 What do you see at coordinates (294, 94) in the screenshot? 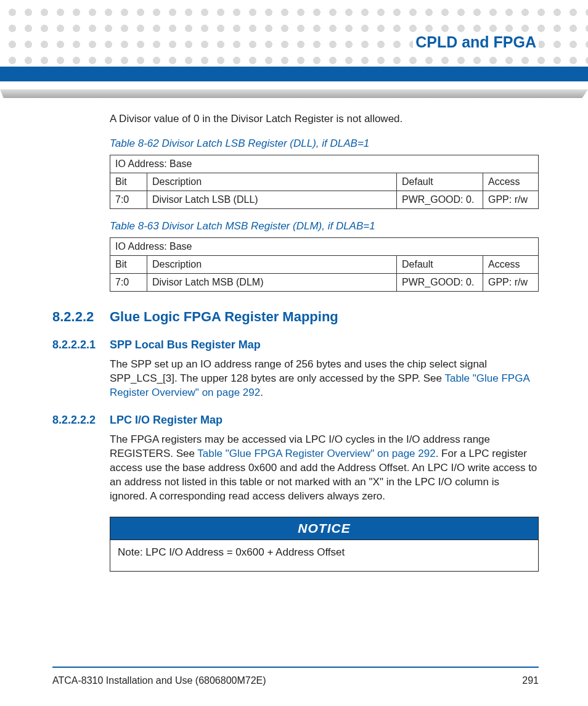
I see `header-gray-bevel` at bounding box center [294, 94].